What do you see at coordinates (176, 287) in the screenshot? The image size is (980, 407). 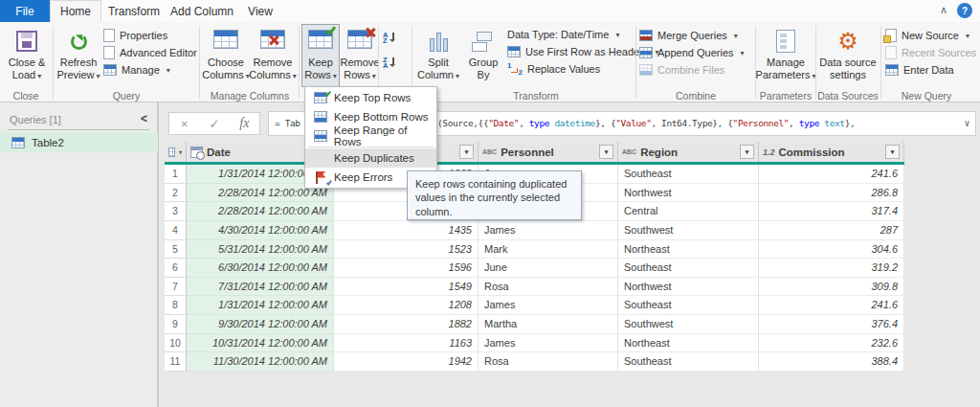 I see `row-number: 7` at bounding box center [176, 287].